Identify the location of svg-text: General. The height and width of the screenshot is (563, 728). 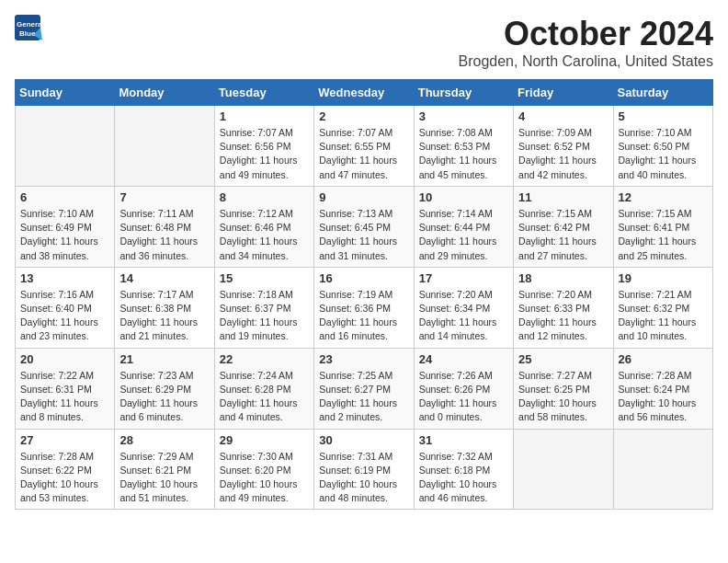
(29, 24).